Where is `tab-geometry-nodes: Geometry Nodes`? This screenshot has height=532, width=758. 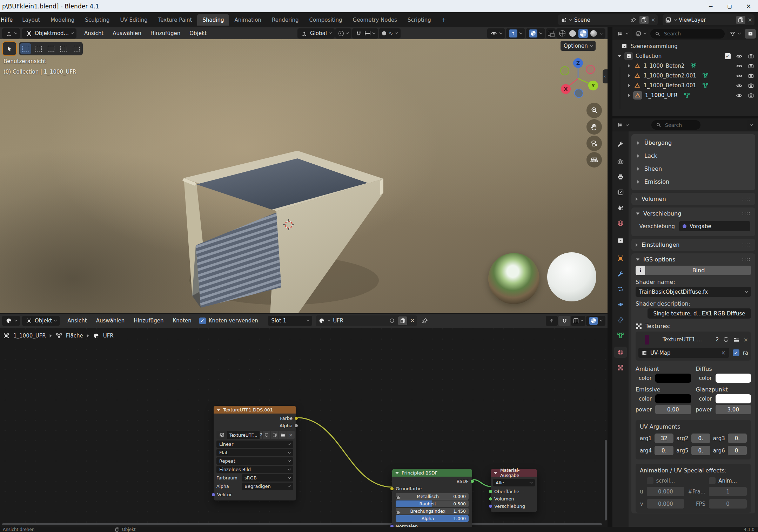 tab-geometry-nodes: Geometry Nodes is located at coordinates (375, 20).